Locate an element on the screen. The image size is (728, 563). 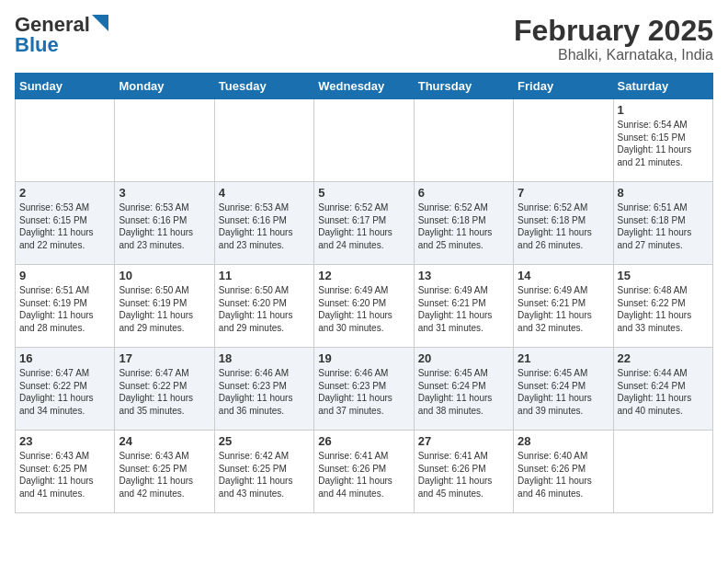
calendar-day-cell: 24Sunrise: 6:43 AMSunset: 6:25 PMDayligh… is located at coordinates (165, 472).